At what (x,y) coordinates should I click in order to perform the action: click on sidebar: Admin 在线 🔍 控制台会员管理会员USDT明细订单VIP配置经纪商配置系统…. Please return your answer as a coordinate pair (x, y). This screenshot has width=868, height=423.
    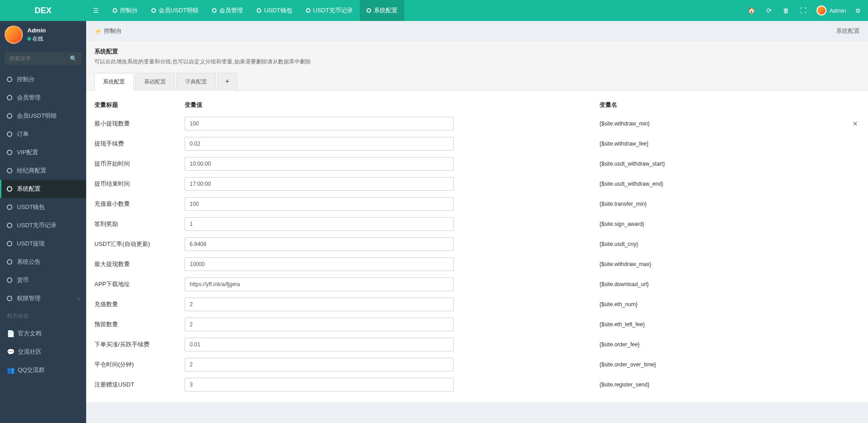
    Looking at the image, I should click on (43, 222).